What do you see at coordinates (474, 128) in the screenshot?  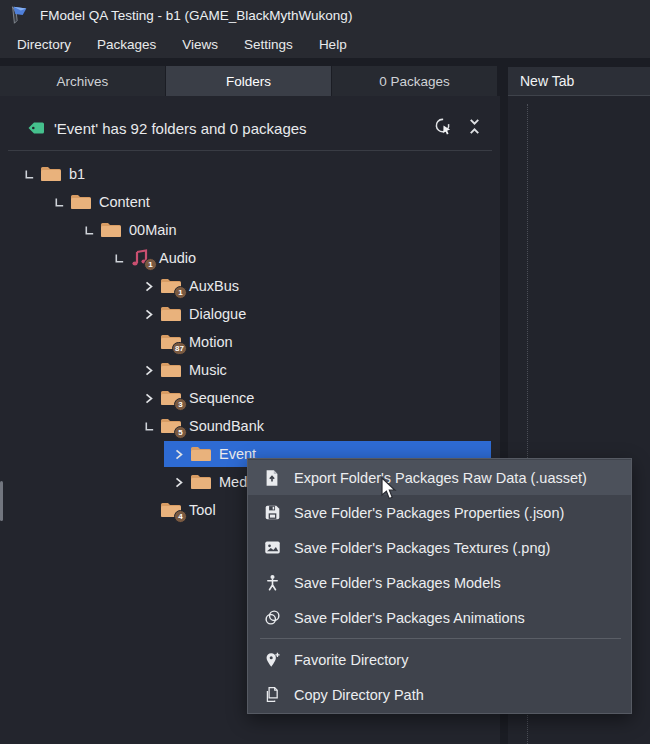 I see `collapse-all-icon` at bounding box center [474, 128].